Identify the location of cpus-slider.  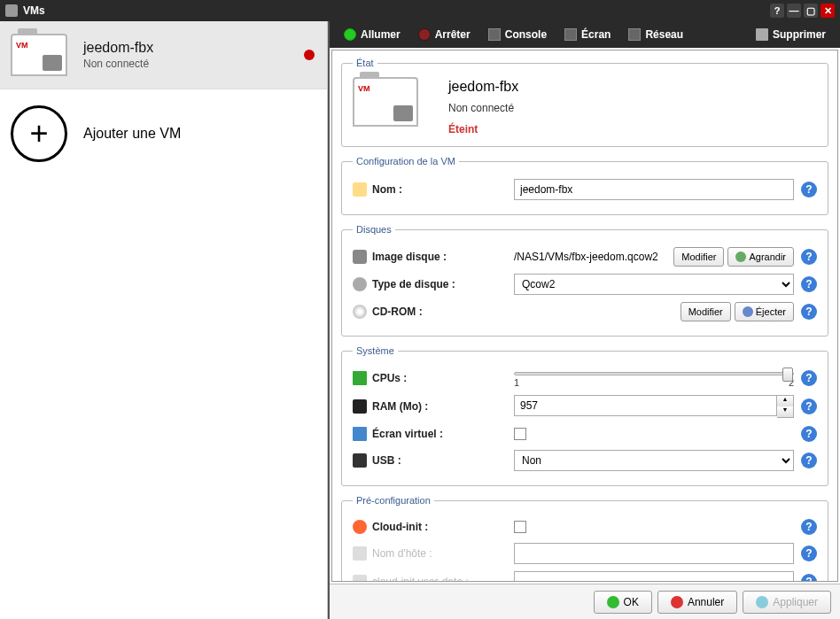
(654, 374).